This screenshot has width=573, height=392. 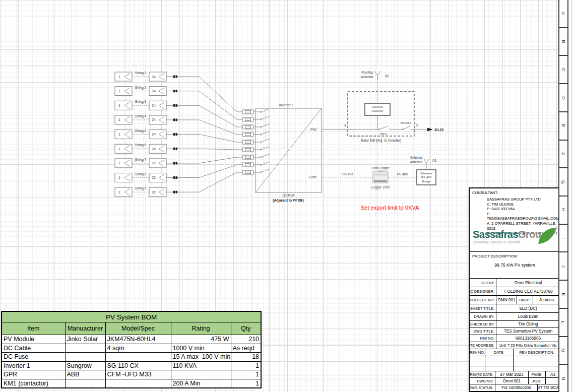 What do you see at coordinates (515, 346) in the screenshot?
I see `site-address-row: SITE ADDRESS: Unit 7 23 Fillo Drive Some…` at bounding box center [515, 346].